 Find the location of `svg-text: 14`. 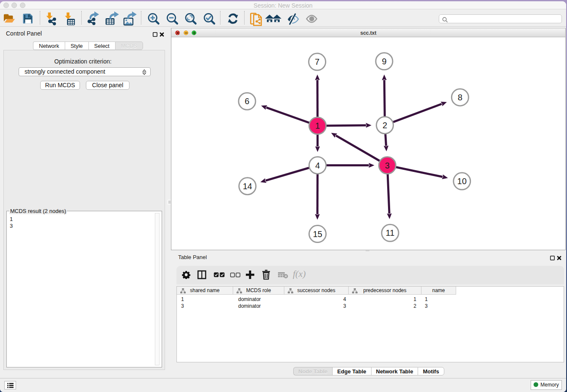

svg-text: 14 is located at coordinates (248, 186).